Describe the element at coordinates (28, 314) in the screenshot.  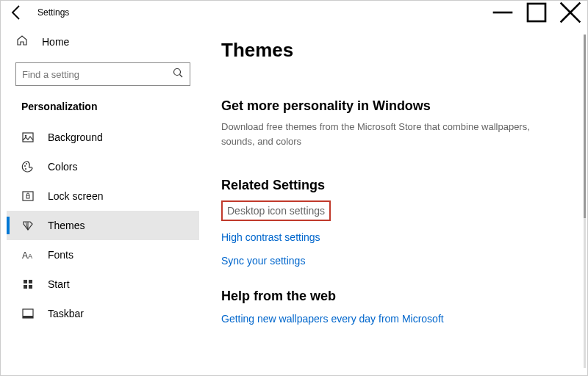
I see `taskbar-icon` at that location.